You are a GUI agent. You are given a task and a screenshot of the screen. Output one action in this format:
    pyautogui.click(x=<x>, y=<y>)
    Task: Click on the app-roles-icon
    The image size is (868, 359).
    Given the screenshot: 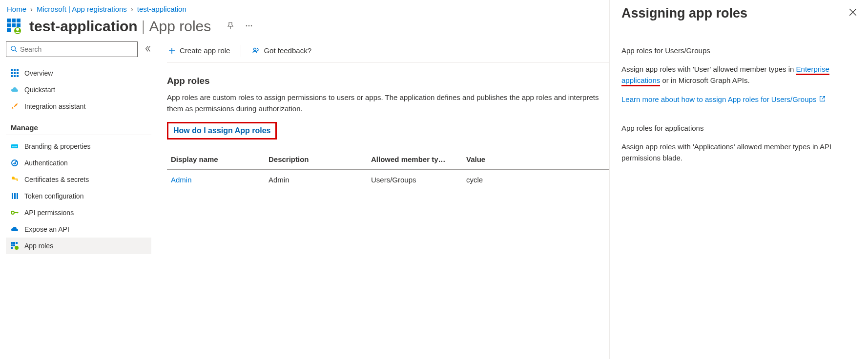 What is the action you would take?
    pyautogui.click(x=15, y=246)
    